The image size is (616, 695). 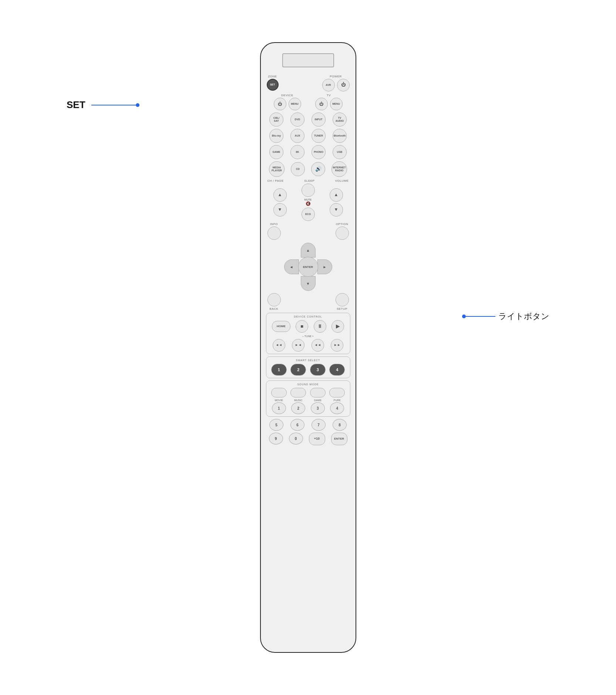 I want to click on num-plus10-button: +10, so click(x=317, y=439).